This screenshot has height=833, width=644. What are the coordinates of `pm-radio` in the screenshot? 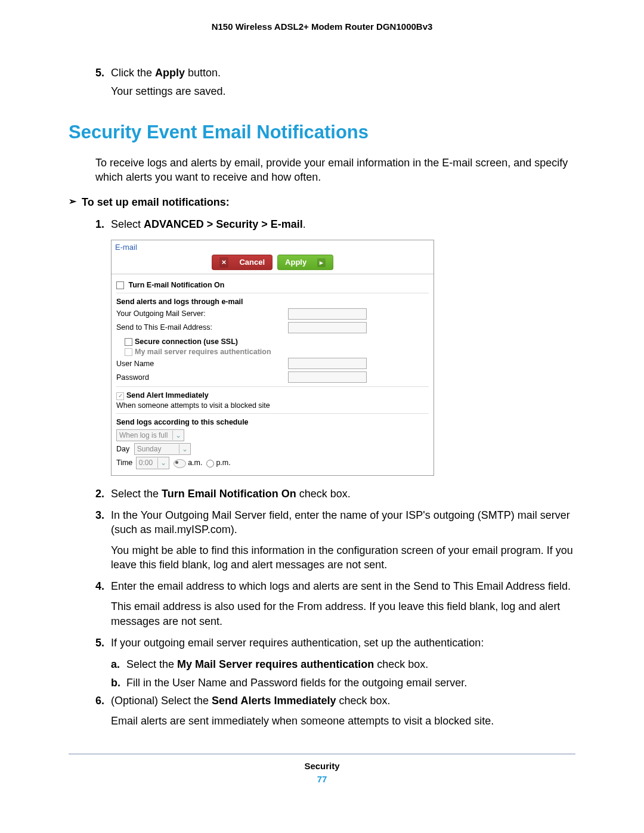 It's located at (210, 464).